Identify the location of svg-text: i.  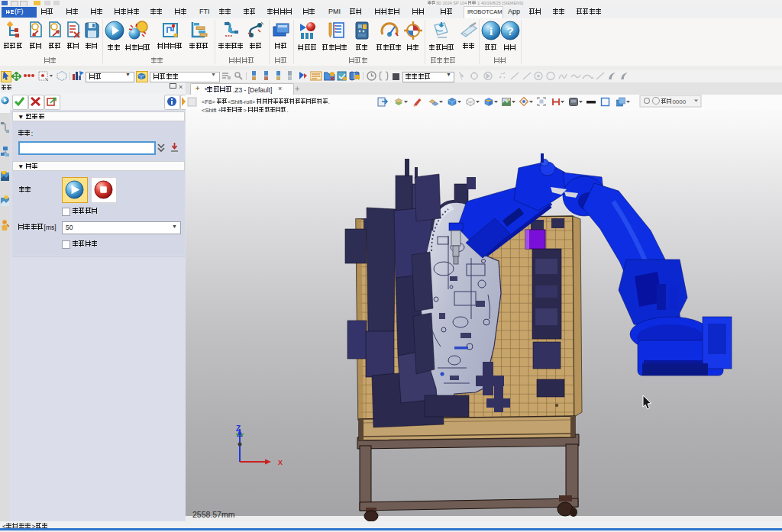
(491, 31).